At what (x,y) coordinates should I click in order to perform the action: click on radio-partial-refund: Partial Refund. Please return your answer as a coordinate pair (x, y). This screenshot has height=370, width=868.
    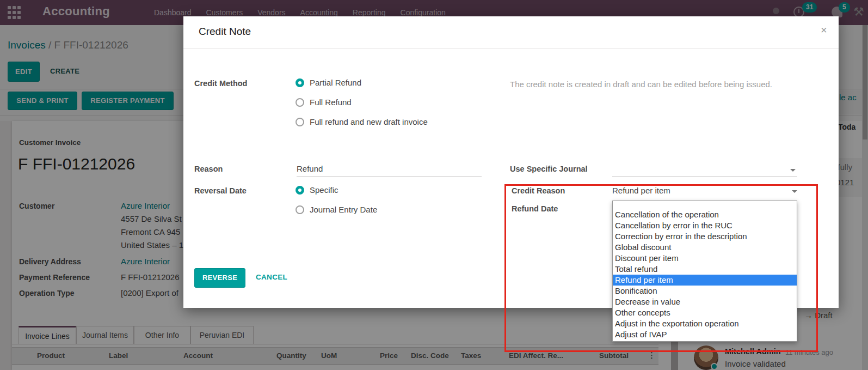
    Looking at the image, I should click on (329, 83).